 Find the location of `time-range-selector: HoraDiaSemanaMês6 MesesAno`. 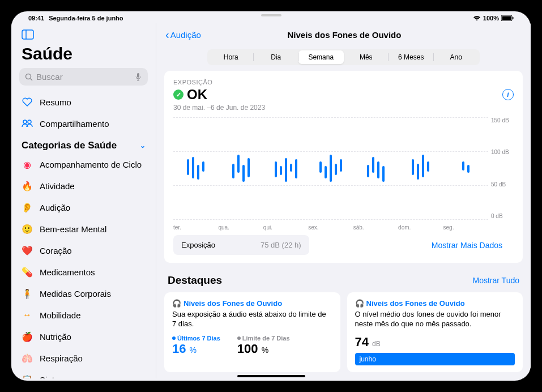

time-range-selector: HoraDiaSemanaMês6 MesesAno is located at coordinates (343, 57).